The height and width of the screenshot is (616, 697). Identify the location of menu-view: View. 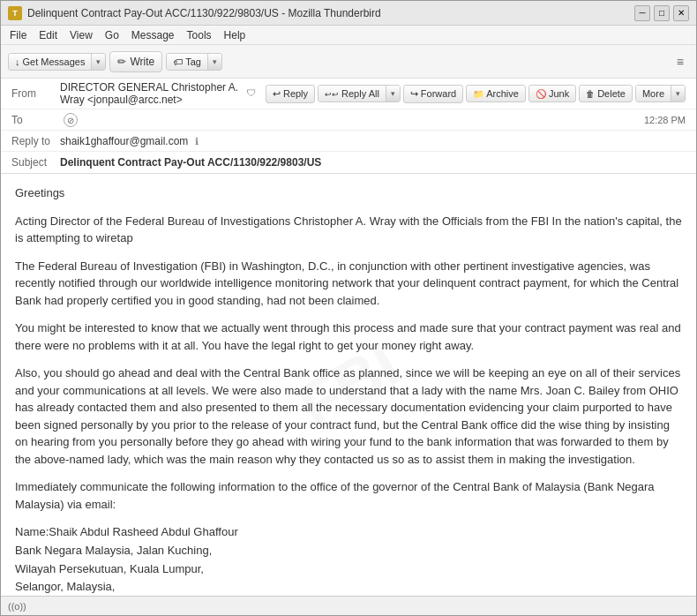
(81, 35).